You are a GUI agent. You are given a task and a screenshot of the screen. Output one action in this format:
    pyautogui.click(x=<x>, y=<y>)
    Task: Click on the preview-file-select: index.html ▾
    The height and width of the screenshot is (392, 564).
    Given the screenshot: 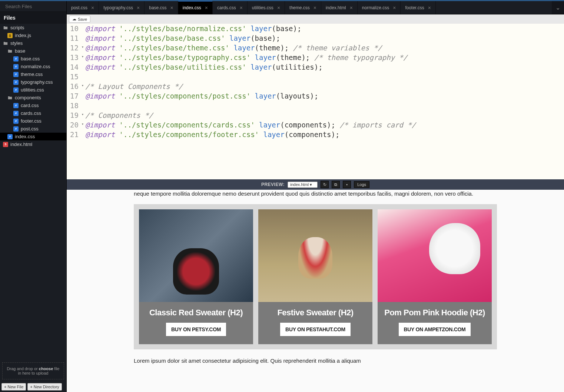 What is the action you would take?
    pyautogui.click(x=302, y=185)
    